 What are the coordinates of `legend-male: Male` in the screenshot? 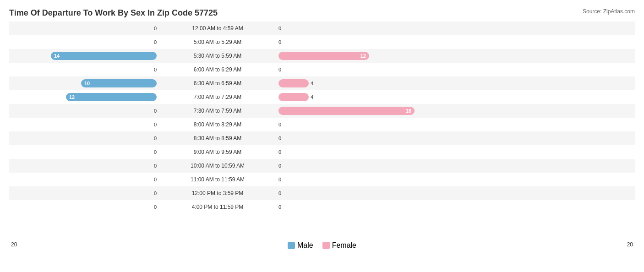 It's located at (300, 245).